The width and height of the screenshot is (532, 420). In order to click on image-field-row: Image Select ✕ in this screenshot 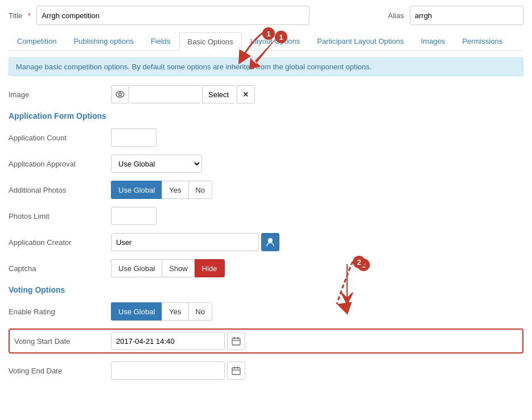, I will do `click(266, 94)`.